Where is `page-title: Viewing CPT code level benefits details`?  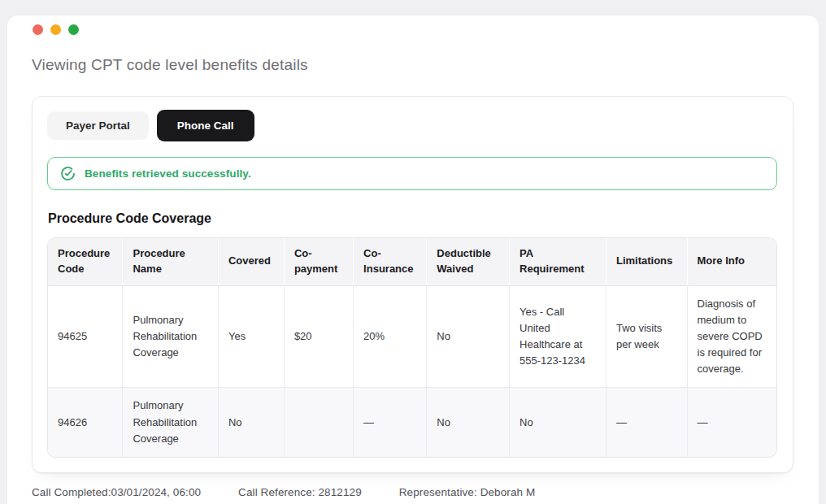 page-title: Viewing CPT code level benefits details is located at coordinates (425, 65).